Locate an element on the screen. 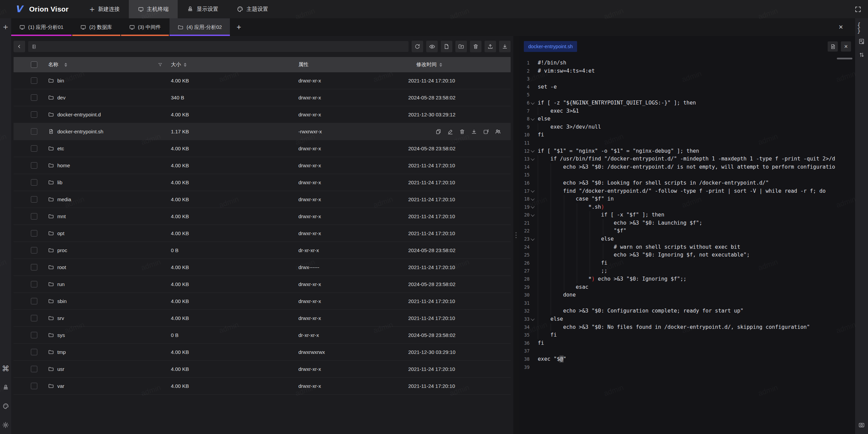  palette-icon is located at coordinates (6, 406).